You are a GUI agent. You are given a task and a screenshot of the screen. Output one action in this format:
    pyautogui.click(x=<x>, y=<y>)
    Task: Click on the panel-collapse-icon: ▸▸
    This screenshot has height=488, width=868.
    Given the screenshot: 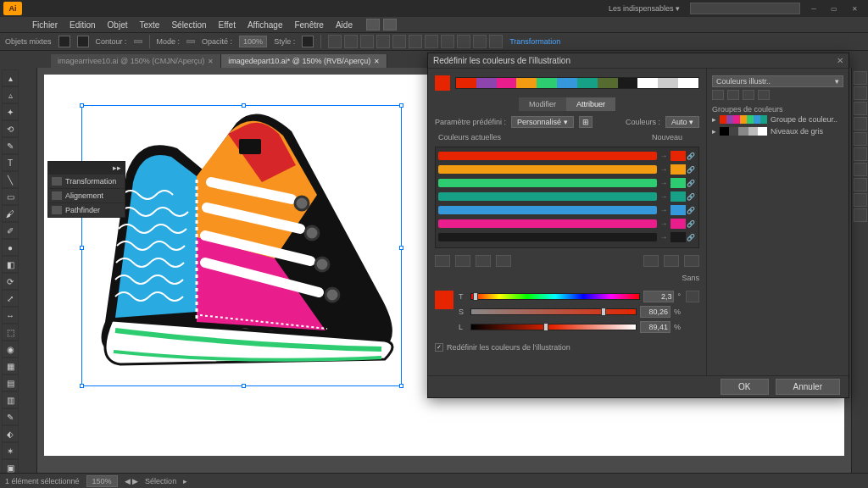 What is the action you would take?
    pyautogui.click(x=117, y=168)
    